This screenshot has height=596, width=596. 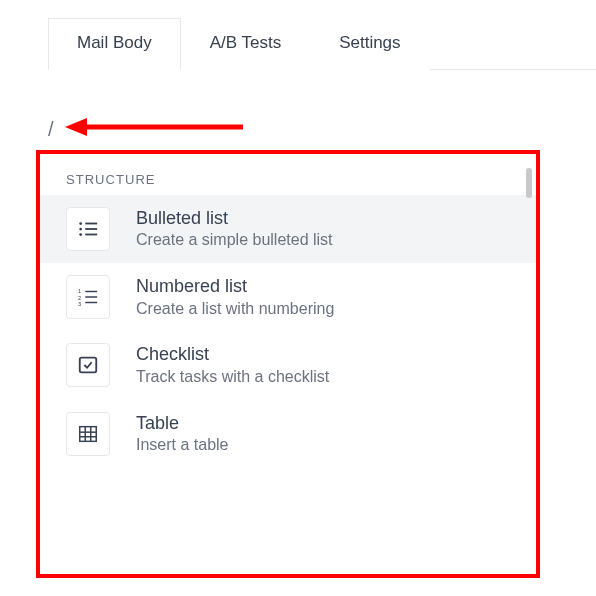 I want to click on menu-item-desc: Track tasks with a checklist, so click(x=232, y=378).